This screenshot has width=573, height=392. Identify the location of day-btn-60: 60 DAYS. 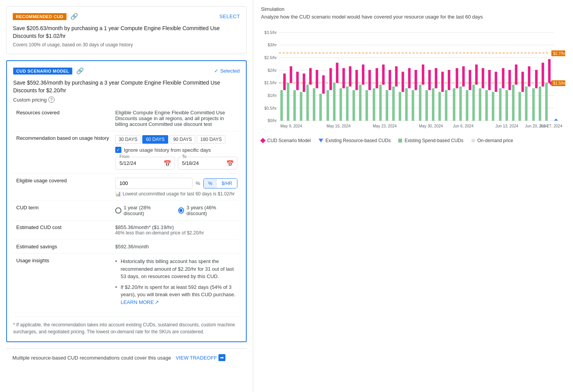
(155, 139).